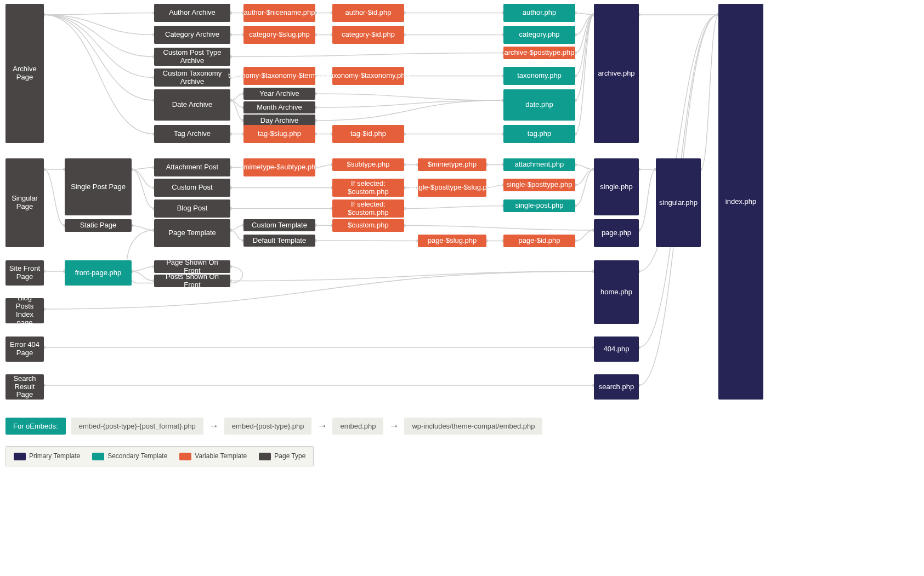  I want to click on node-search-php: search.php, so click(616, 387).